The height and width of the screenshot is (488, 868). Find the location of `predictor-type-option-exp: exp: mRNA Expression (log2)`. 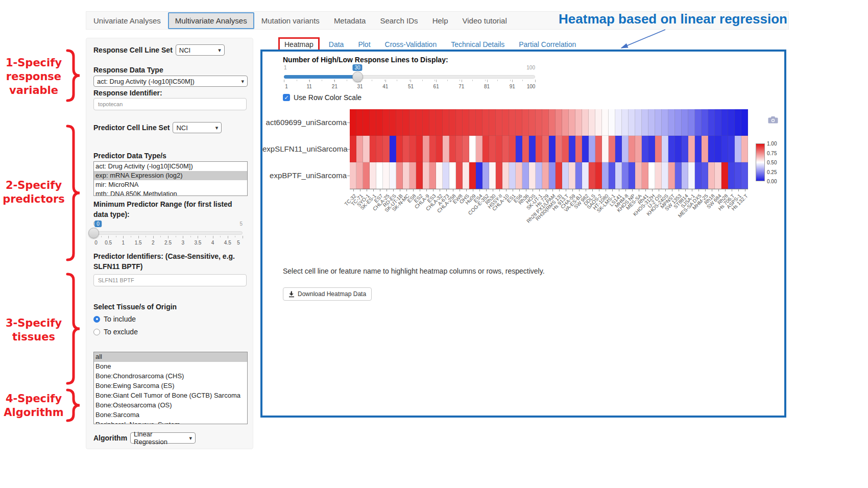

predictor-type-option-exp: exp: mRNA Expression (log2) is located at coordinates (171, 176).